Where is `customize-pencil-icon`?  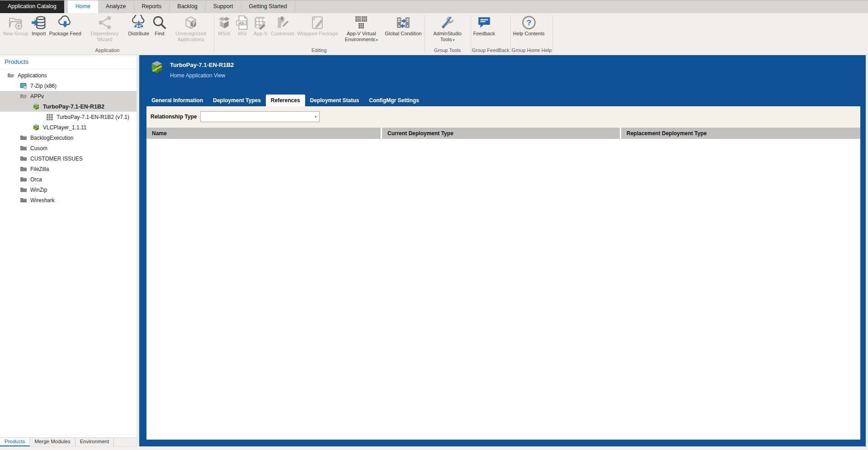
customize-pencil-icon is located at coordinates (283, 23).